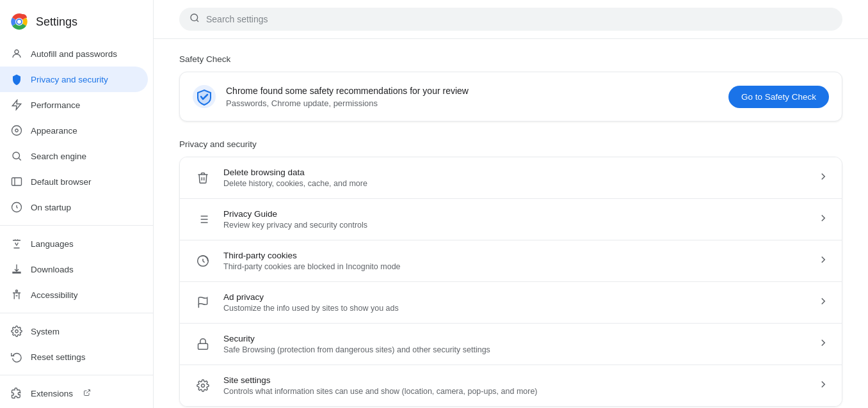 This screenshot has width=868, height=408. Describe the element at coordinates (74, 130) in the screenshot. I see `sidebar-item-appearance: Appearance` at that location.